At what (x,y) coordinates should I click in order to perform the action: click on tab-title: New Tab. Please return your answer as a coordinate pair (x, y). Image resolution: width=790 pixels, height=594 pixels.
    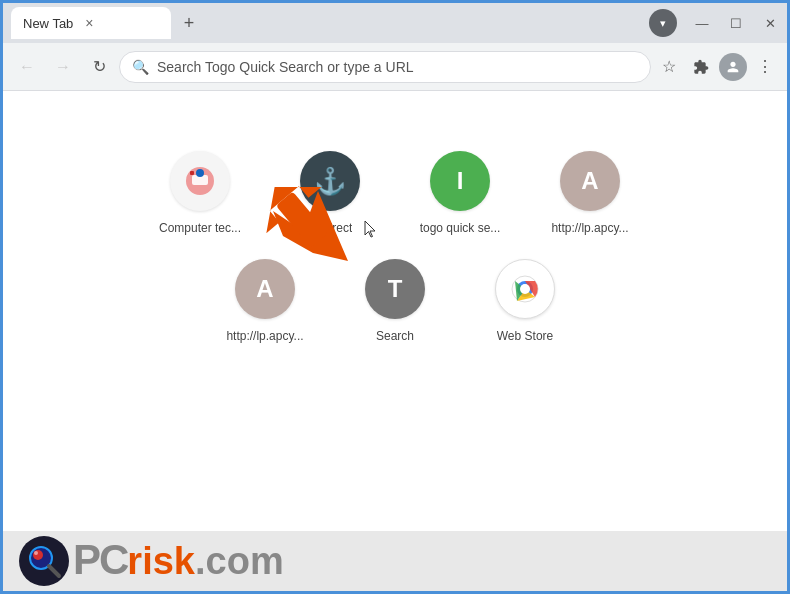
    Looking at the image, I should click on (48, 24).